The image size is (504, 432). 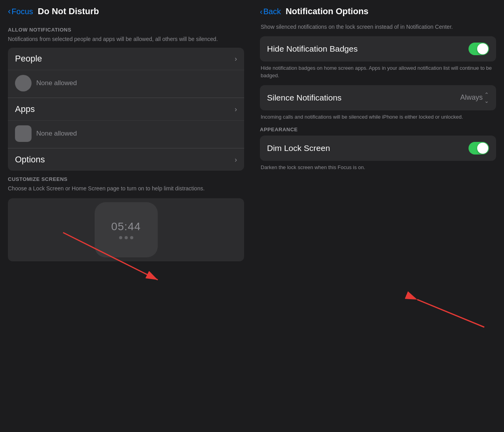 I want to click on top-desc: Show silenced notifications on the lock …, so click(x=378, y=27).